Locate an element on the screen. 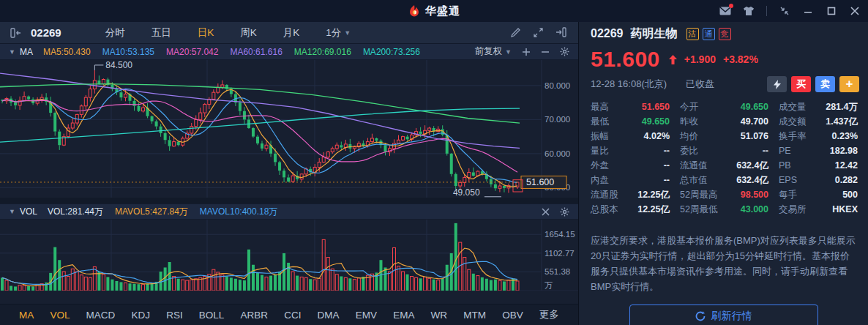 The image size is (868, 325). indicator-tab-WR: WR is located at coordinates (439, 315).